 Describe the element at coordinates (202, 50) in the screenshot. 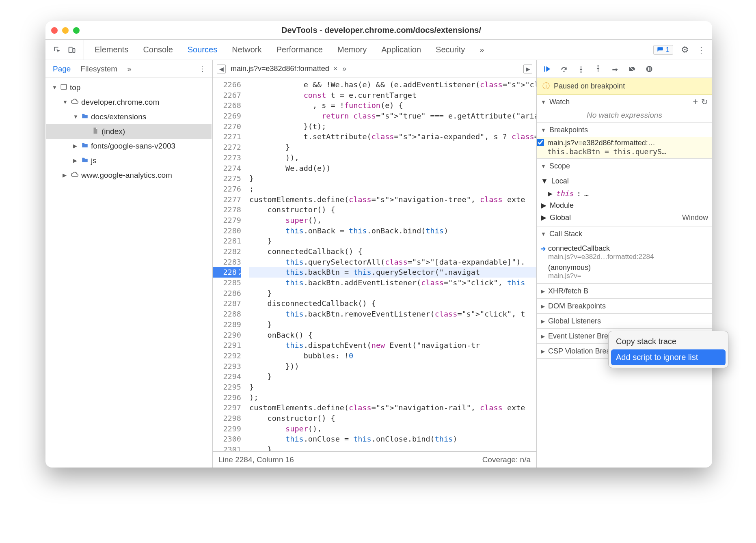

I see `tab-sources: Sources` at that location.